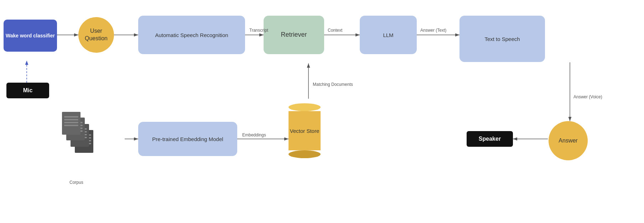 This screenshot has width=644, height=223. I want to click on cylinder-top, so click(305, 107).